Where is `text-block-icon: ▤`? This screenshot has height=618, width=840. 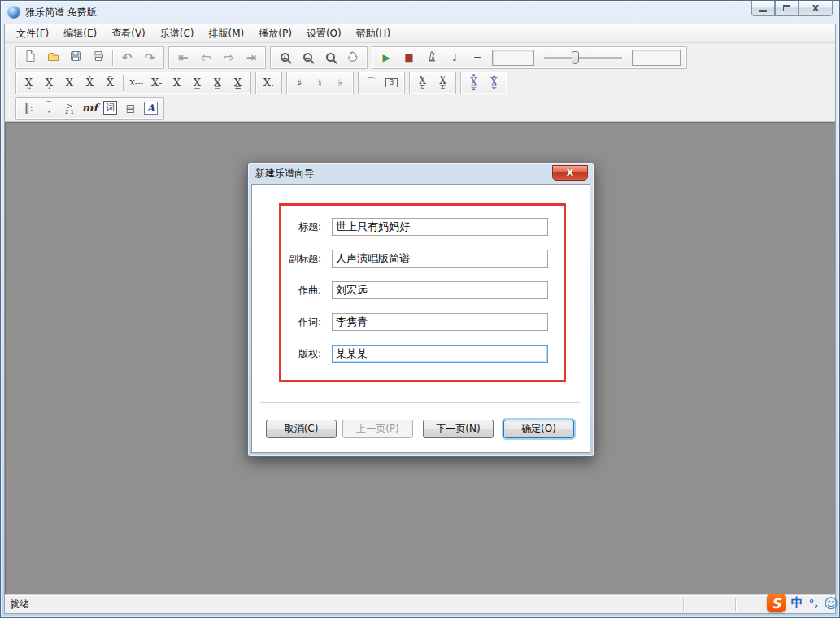
text-block-icon: ▤ is located at coordinates (130, 108).